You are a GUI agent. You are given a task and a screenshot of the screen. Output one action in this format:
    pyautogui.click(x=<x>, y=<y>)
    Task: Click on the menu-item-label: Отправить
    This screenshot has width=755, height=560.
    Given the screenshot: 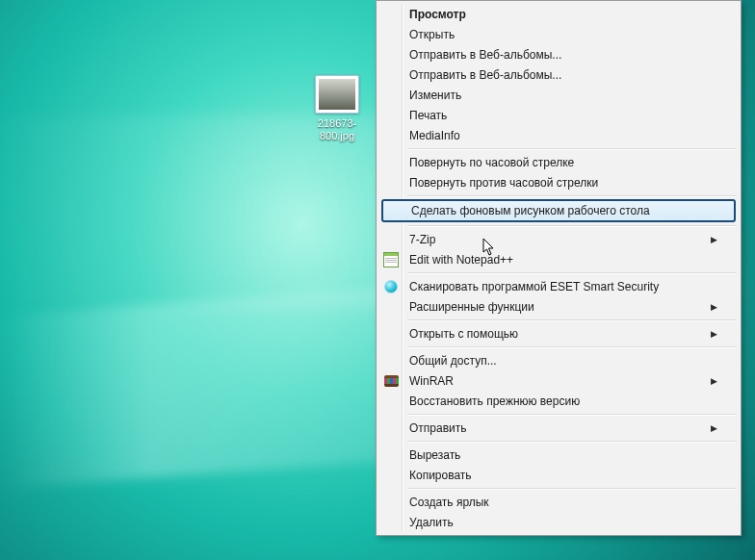 What is the action you would take?
    pyautogui.click(x=560, y=428)
    